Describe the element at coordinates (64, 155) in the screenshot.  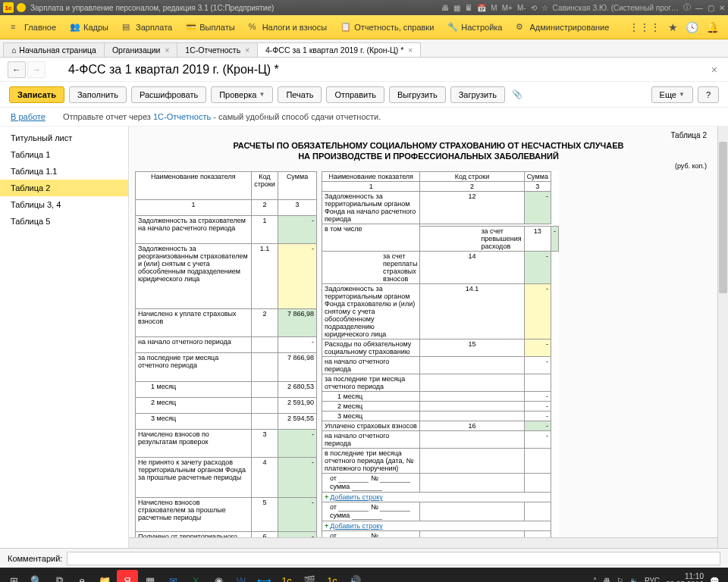
I see `sidebar-item-t1: Таблица 1` at that location.